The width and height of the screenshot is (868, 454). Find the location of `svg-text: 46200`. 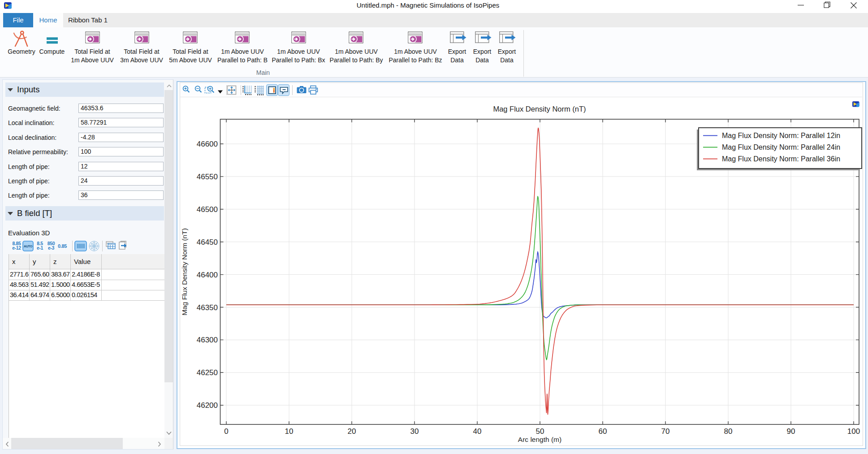

svg-text: 46200 is located at coordinates (207, 405).